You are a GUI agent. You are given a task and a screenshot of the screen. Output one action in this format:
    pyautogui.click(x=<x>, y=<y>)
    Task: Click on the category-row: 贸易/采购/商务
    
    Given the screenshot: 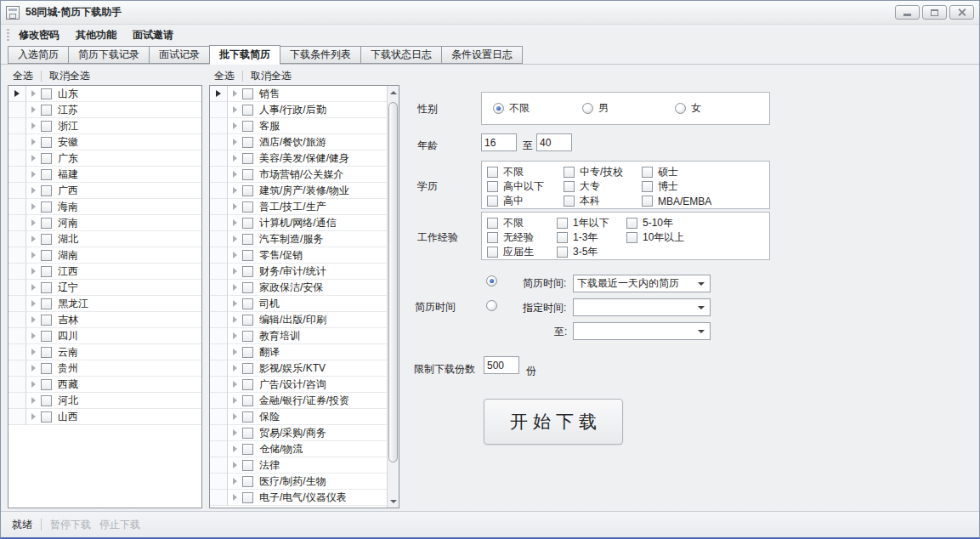 What is the action you would take?
    pyautogui.click(x=298, y=434)
    